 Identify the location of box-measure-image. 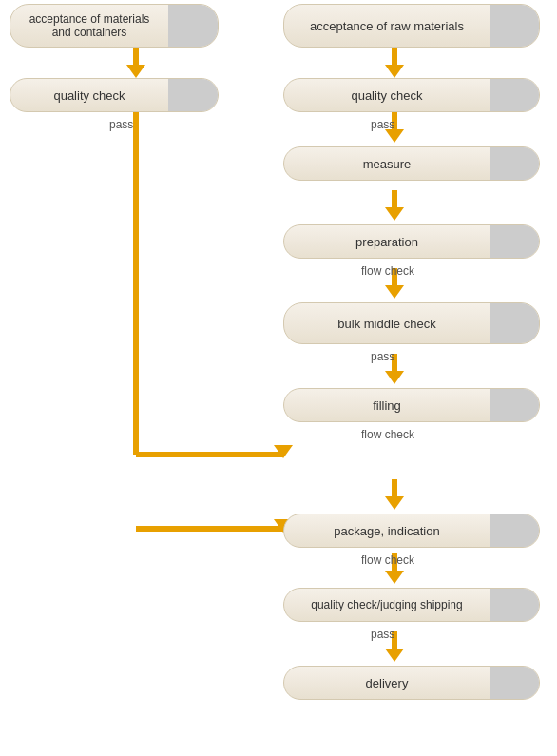
(514, 164).